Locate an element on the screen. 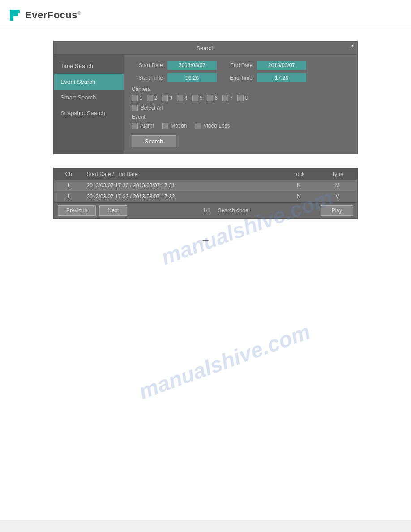 The width and height of the screenshot is (411, 532). start-date-label: Start Date is located at coordinates (147, 65).